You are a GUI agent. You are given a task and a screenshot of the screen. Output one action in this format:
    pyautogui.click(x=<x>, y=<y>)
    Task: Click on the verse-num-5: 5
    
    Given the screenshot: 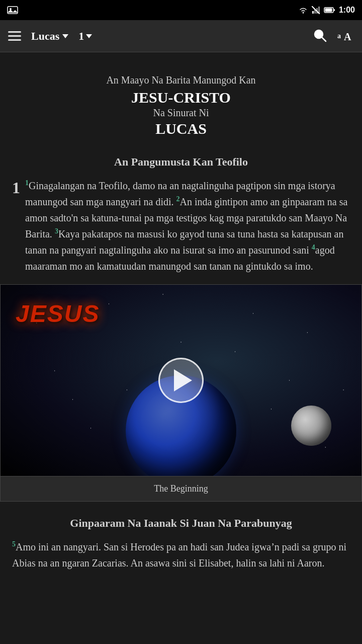 What is the action you would take?
    pyautogui.click(x=14, y=544)
    